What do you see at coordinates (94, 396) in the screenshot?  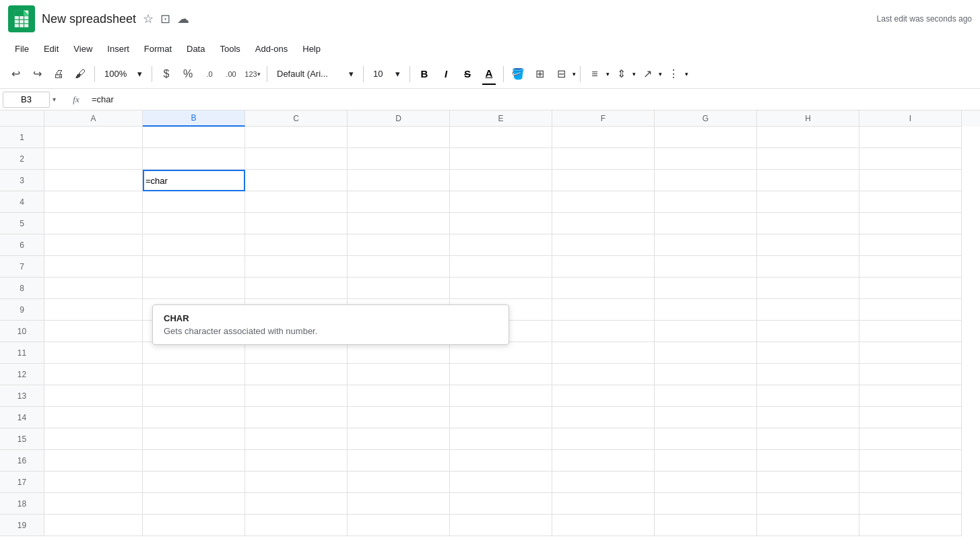 I see `cell-a13` at bounding box center [94, 396].